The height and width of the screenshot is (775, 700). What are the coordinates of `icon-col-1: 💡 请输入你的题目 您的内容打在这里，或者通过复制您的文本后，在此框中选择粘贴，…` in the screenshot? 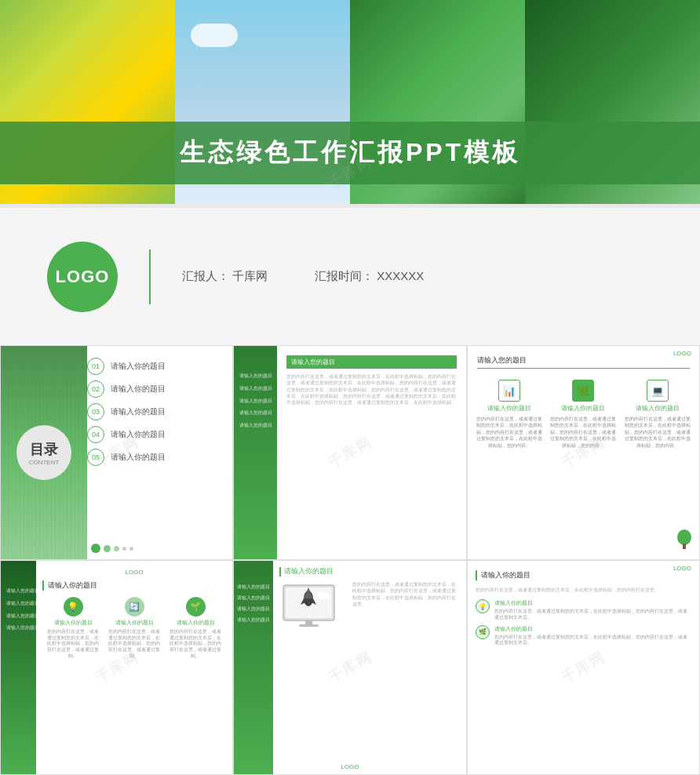 It's located at (73, 628).